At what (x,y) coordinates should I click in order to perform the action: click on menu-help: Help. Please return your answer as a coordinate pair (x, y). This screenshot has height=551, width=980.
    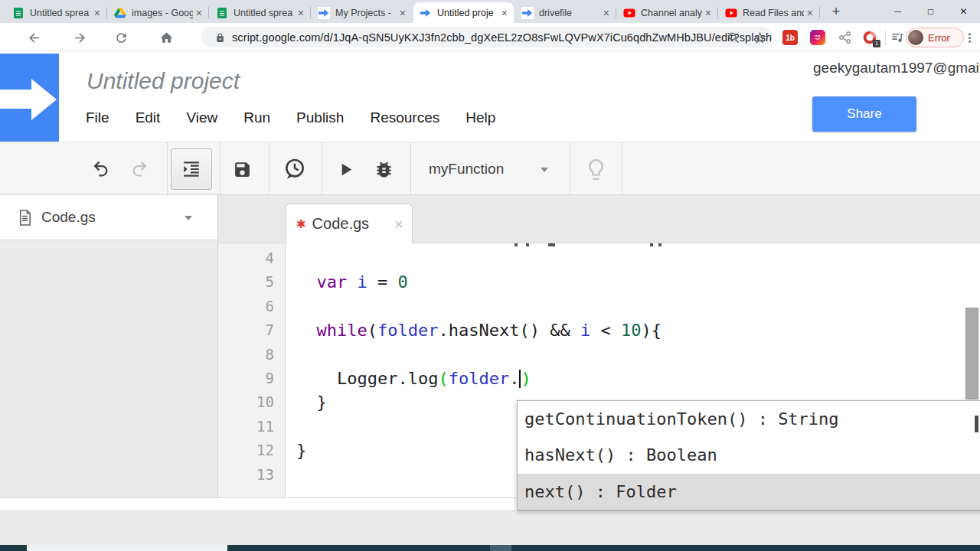
    Looking at the image, I should click on (481, 118).